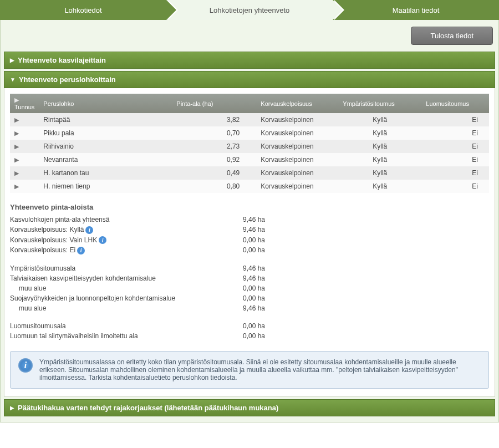 This screenshot has width=499, height=448. Describe the element at coordinates (291, 103) in the screenshot. I see `th-kelp: Korvauskelpoisuus` at that location.